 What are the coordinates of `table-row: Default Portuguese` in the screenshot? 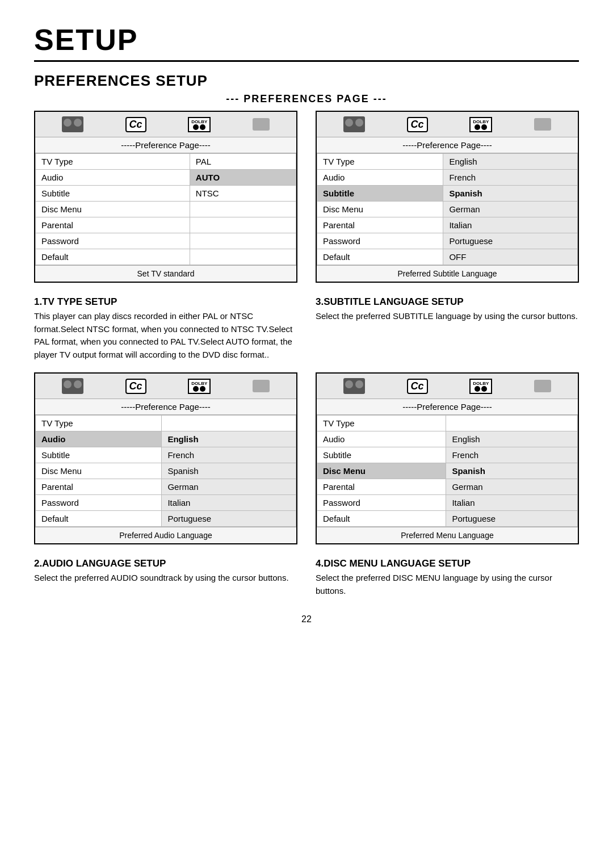 It's located at (166, 519).